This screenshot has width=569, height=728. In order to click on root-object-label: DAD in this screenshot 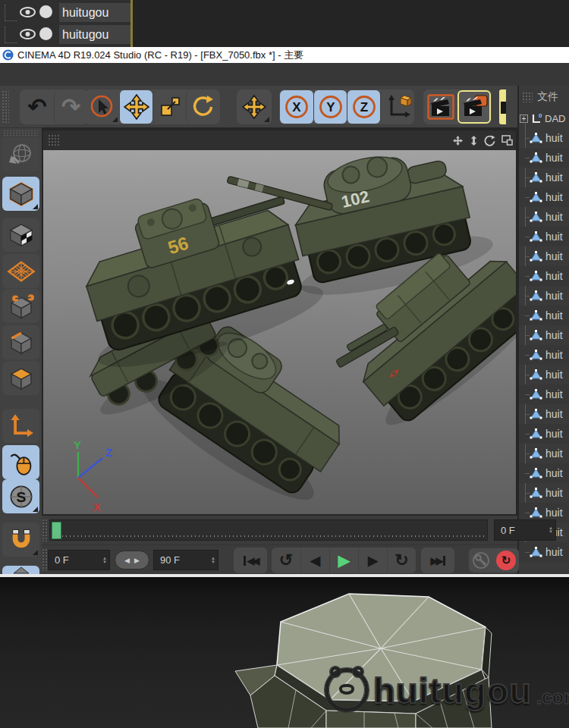, I will do `click(555, 118)`.